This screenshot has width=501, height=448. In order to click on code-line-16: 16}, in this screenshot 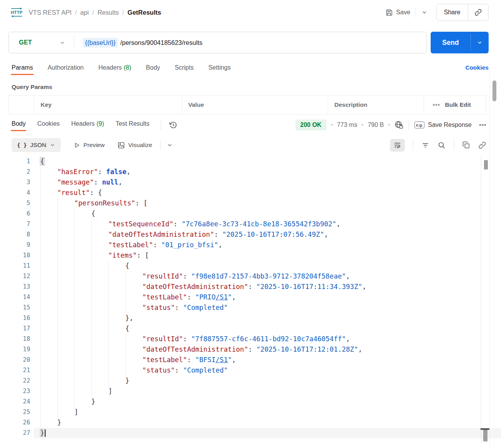, I will do `click(250, 318)`.